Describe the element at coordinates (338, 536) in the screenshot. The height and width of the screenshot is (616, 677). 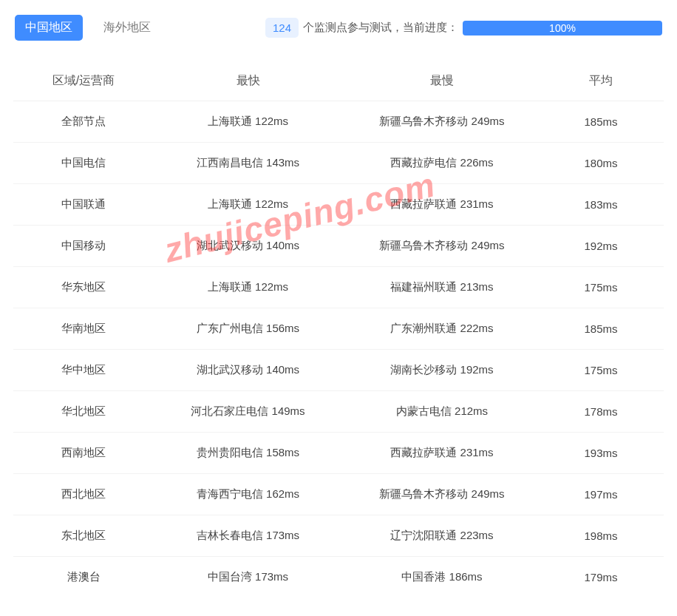
I see `table-row: 东北地区吉林长春电信 173ms辽宁沈阳联通 223ms198ms` at that location.